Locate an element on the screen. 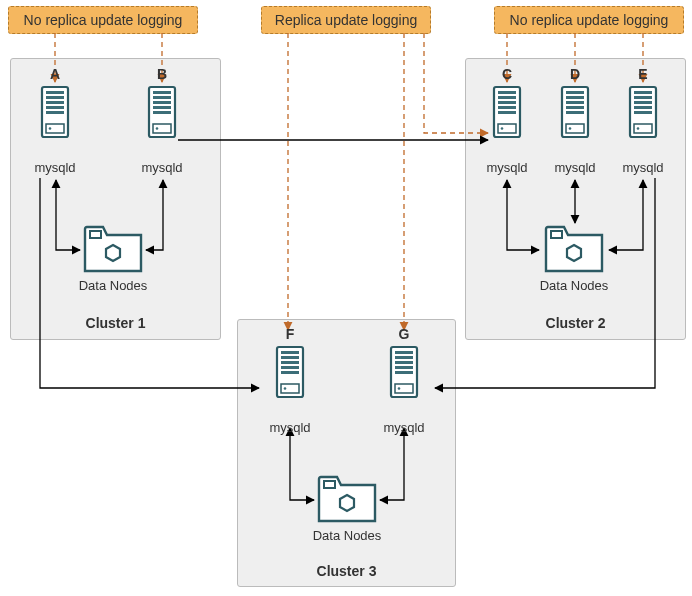 This screenshot has height=596, width=692. server-A-process: mysqld is located at coordinates (55, 168).